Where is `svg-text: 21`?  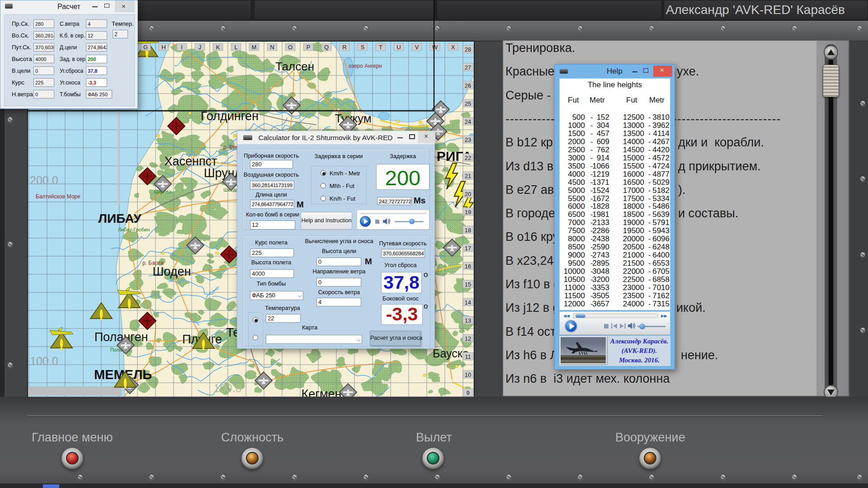 svg-text: 21 is located at coordinates (468, 176).